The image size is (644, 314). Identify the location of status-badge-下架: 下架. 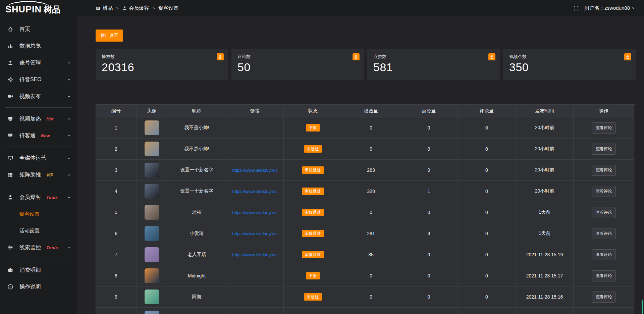
(313, 276).